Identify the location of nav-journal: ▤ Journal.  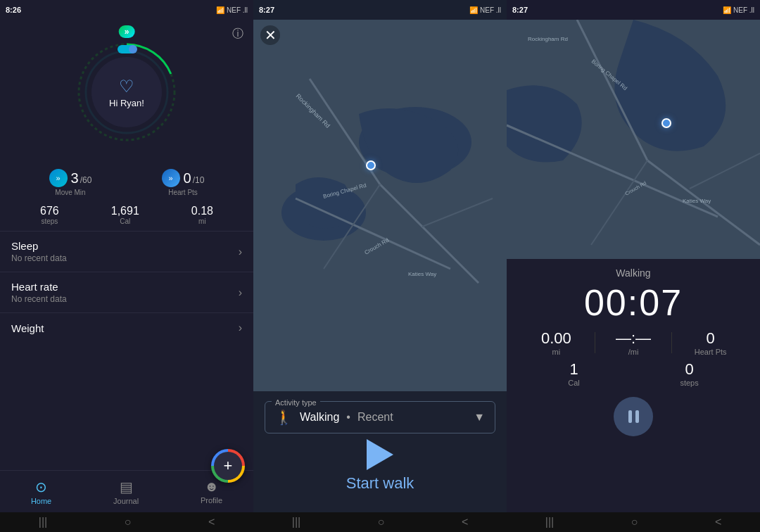
(126, 492).